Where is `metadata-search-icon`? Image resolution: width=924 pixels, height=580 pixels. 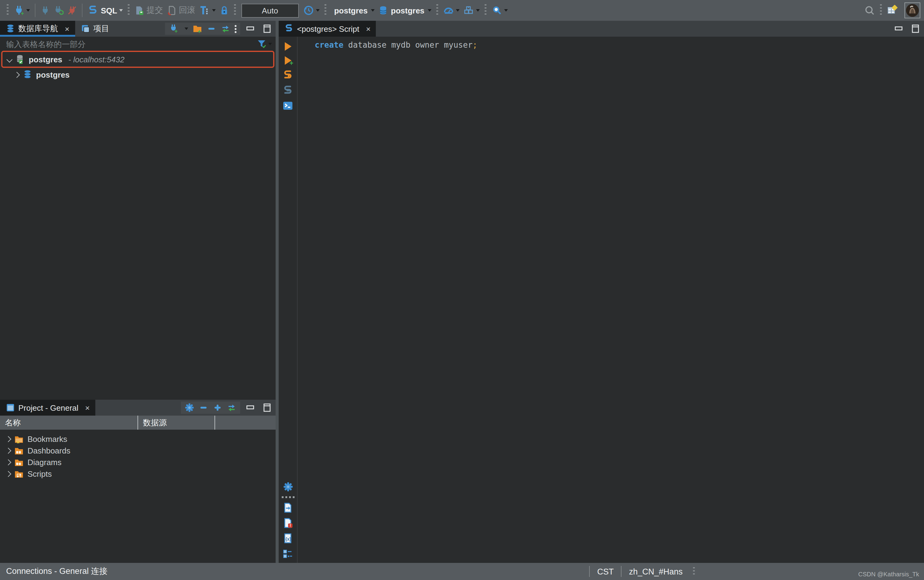 metadata-search-icon is located at coordinates (496, 10).